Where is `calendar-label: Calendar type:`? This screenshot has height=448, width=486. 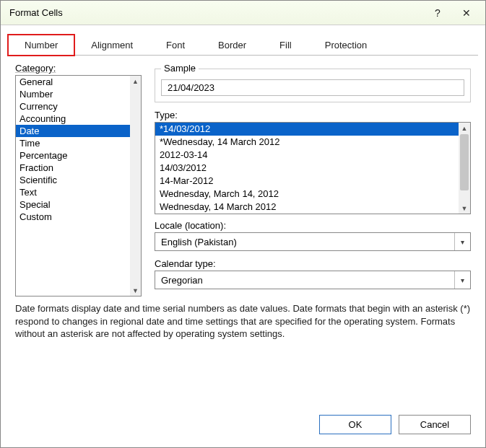
calendar-label: Calendar type: is located at coordinates (313, 264).